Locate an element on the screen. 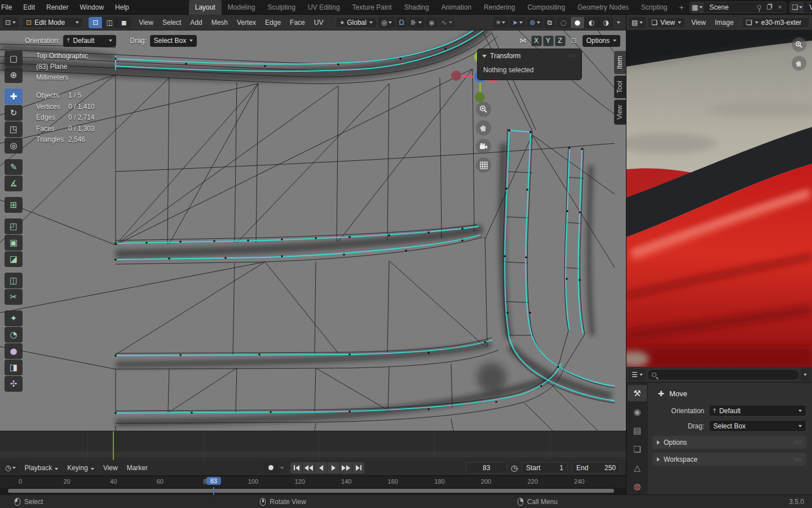 The height and width of the screenshot is (508, 812). keying-dropdown-chevron is located at coordinates (282, 468).